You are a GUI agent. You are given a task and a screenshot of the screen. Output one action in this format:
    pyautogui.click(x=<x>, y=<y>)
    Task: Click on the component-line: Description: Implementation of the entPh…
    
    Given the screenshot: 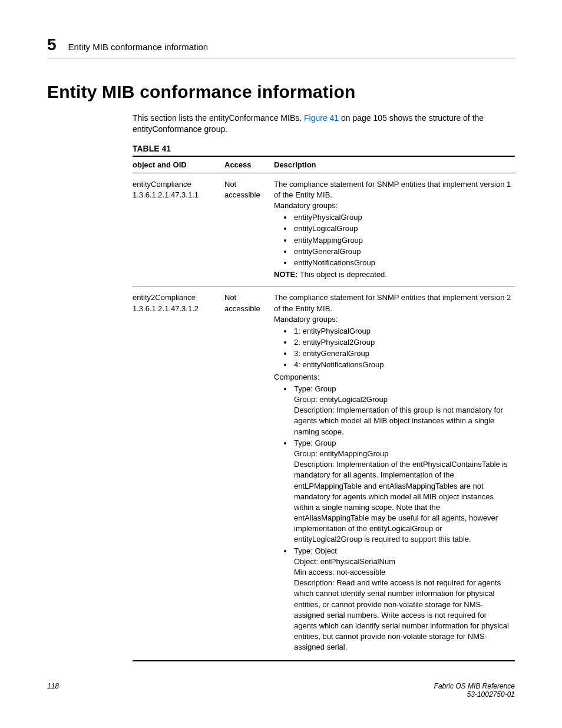 What is the action you would take?
    pyautogui.click(x=403, y=502)
    